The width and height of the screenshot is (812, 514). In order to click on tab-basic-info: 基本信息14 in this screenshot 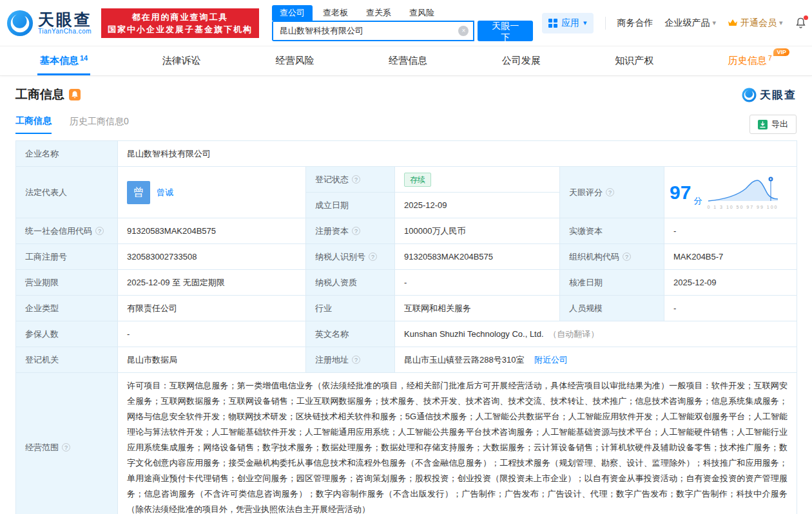, I will do `click(64, 61)`.